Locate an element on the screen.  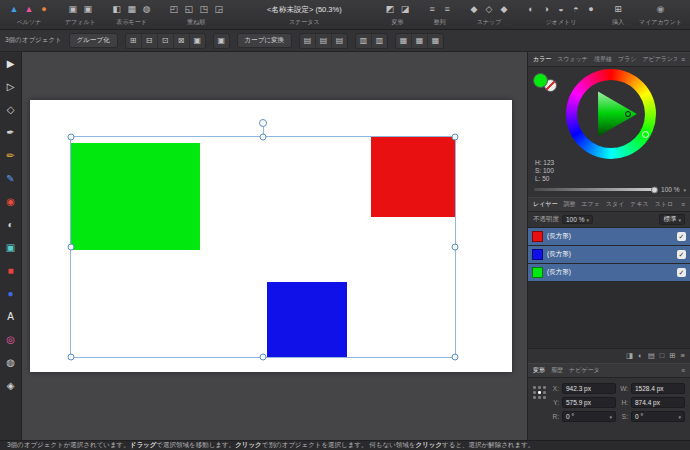
blend-mode-select: 標準▾ is located at coordinates (672, 220).